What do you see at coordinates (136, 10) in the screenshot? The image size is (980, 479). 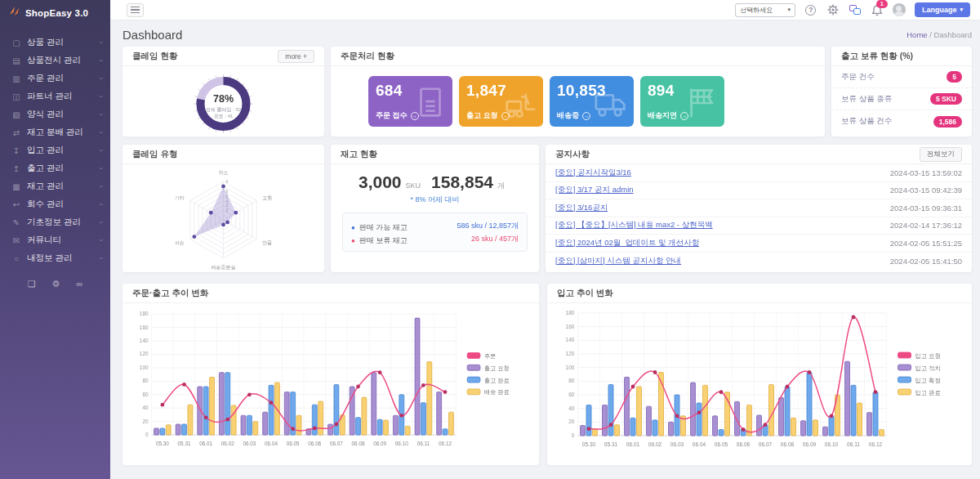 I see `menu-toggle-button` at bounding box center [136, 10].